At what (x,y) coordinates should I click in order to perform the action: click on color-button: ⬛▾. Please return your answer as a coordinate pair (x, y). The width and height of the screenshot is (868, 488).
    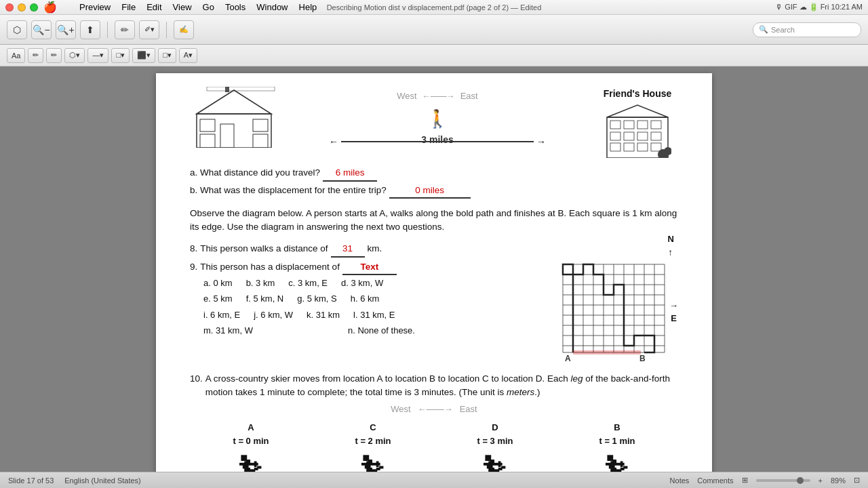
    Looking at the image, I should click on (144, 56).